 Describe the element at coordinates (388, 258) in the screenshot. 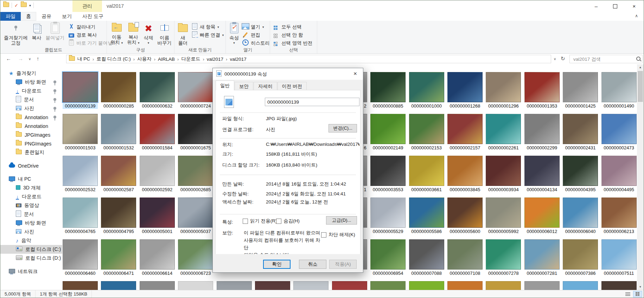

I see `file-item-000000006954: 000000006954` at that location.